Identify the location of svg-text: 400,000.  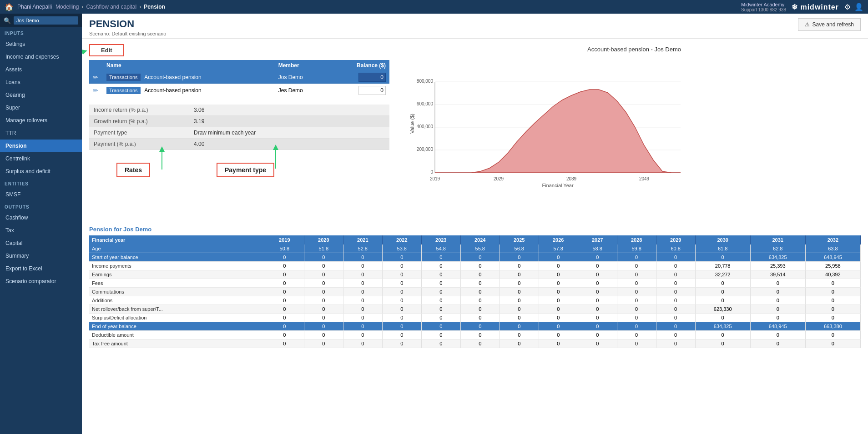
(425, 126).